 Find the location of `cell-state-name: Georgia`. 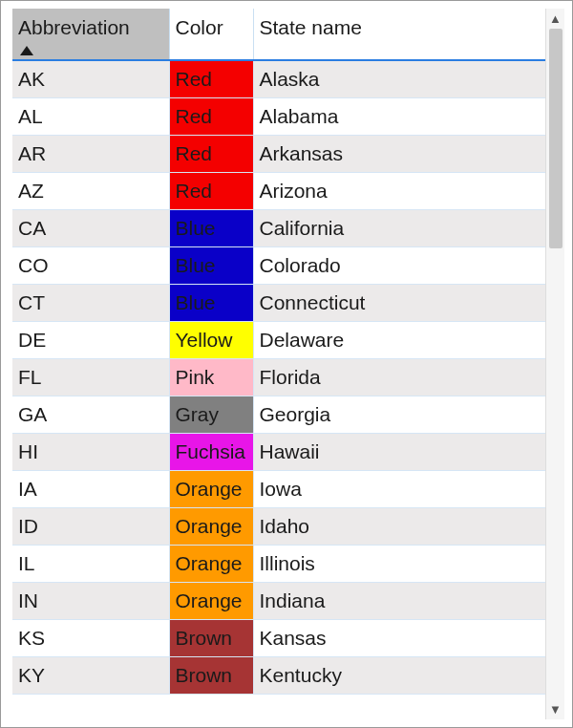

cell-state-name: Georgia is located at coordinates (399, 415).